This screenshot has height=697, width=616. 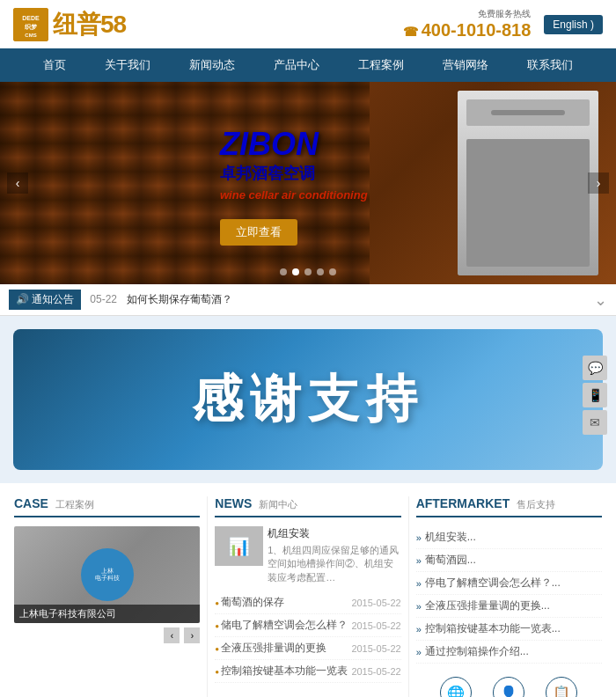 I want to click on header: DEDE 织梦 CMS 纽普58 免费服务热线 400-1010-818 Eng…, so click(x=308, y=25).